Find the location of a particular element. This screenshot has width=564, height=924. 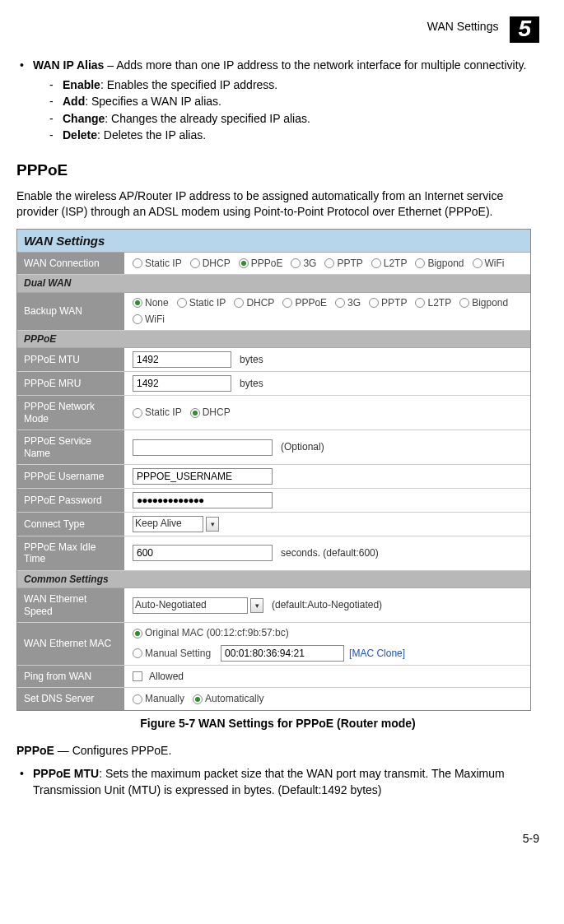

page-header: WAN Settings 5 is located at coordinates (278, 34).